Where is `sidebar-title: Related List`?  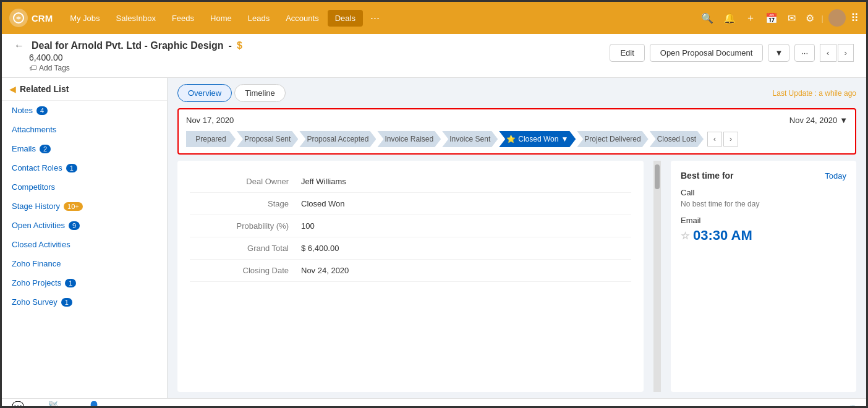 sidebar-title: Related List is located at coordinates (45, 89).